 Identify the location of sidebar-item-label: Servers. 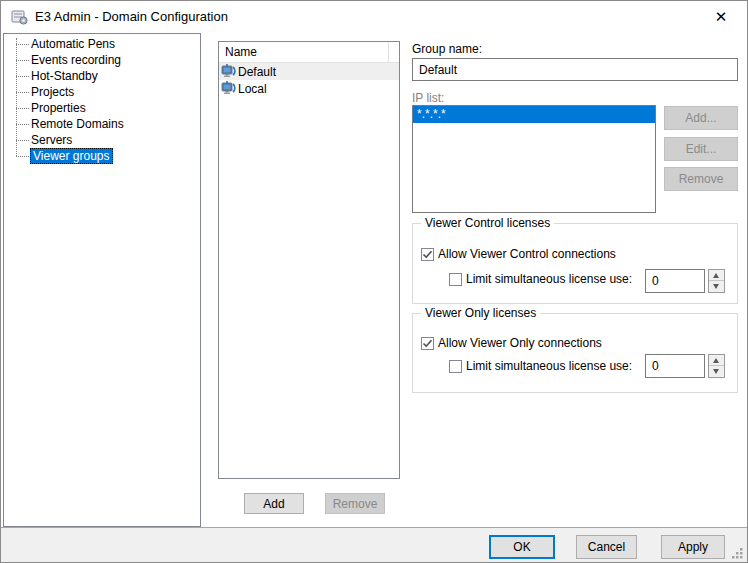
(52, 140).